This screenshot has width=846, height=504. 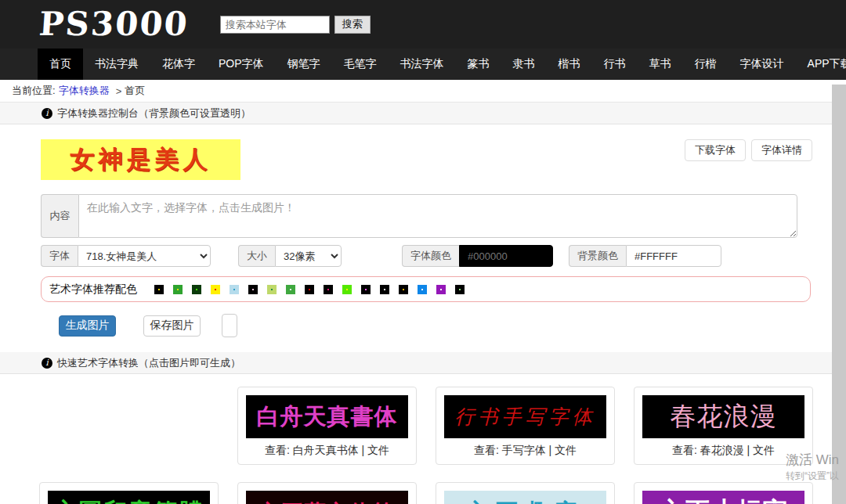 What do you see at coordinates (172, 326) in the screenshot?
I see `save-image-button: 保存图片` at bounding box center [172, 326].